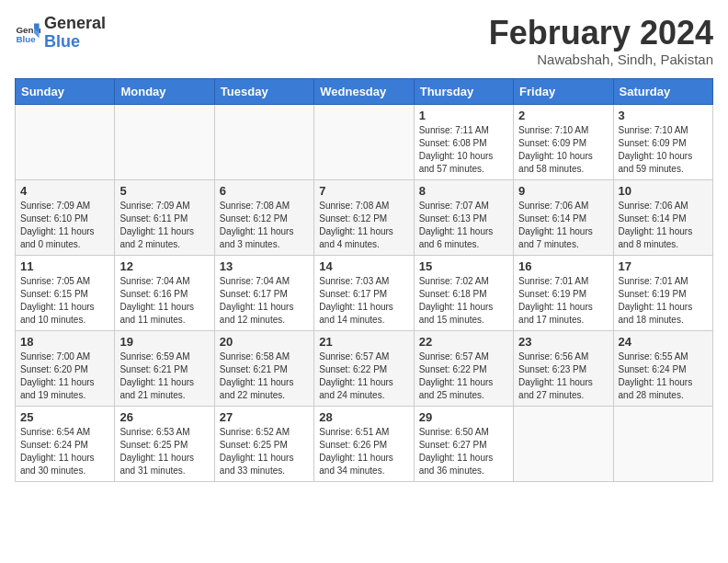 This screenshot has width=728, height=563. What do you see at coordinates (463, 91) in the screenshot?
I see `calendar-header-thursday: Thursday` at bounding box center [463, 91].